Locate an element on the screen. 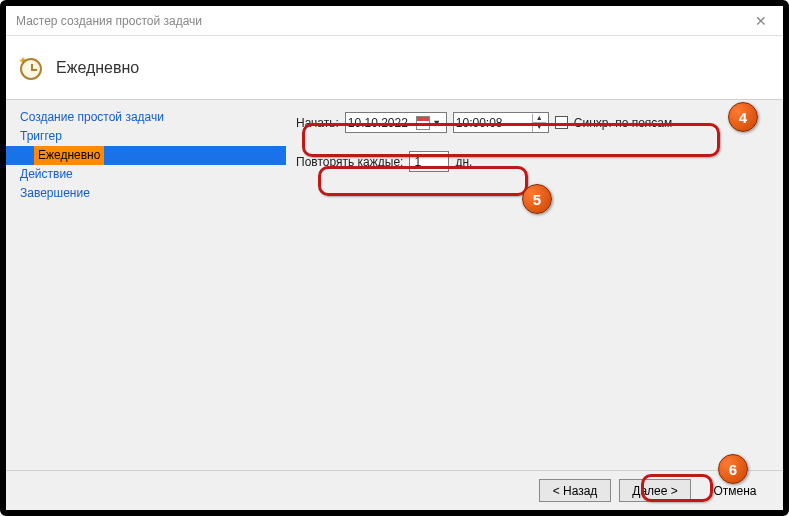  sidebar-item-finish: Завершение is located at coordinates (146, 194).